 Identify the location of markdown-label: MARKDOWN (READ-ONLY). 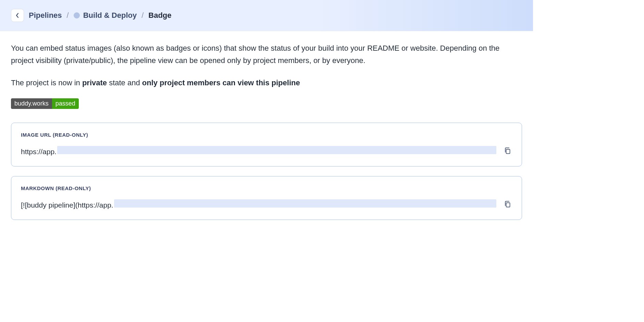
(267, 188).